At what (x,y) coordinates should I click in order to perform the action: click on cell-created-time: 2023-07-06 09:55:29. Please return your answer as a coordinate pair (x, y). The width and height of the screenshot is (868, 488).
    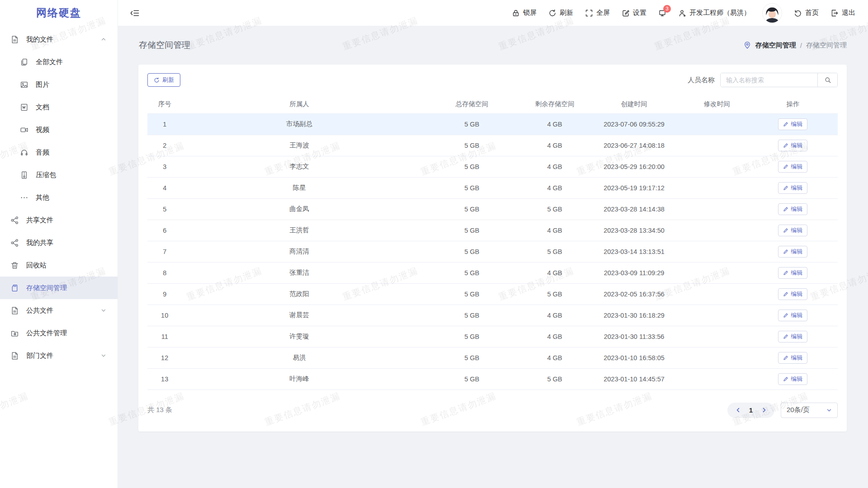
    Looking at the image, I should click on (634, 124).